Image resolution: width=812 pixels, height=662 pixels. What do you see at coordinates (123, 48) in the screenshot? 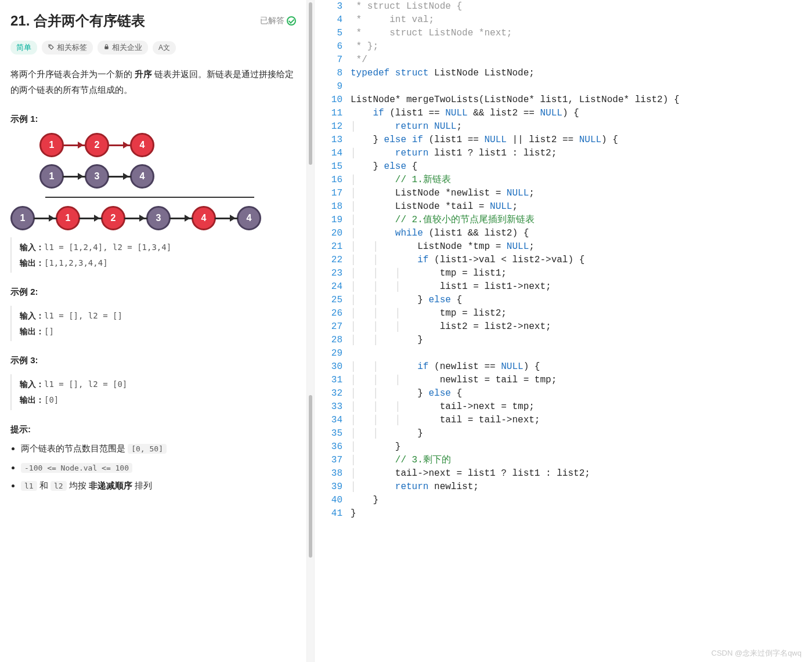
I see `related-companies-button: 相关企业` at bounding box center [123, 48].